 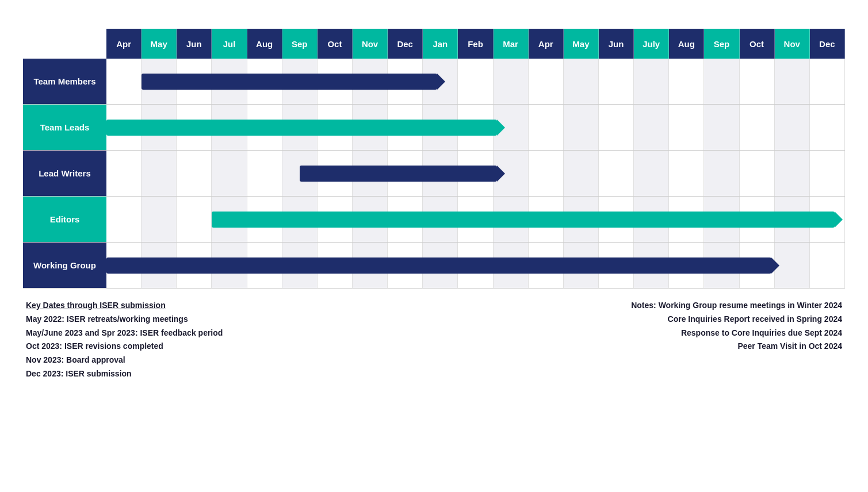 I want to click on month-header: AprMayJunJulAugSepOctNovDecJanFebMarAprM…, so click(x=476, y=44).